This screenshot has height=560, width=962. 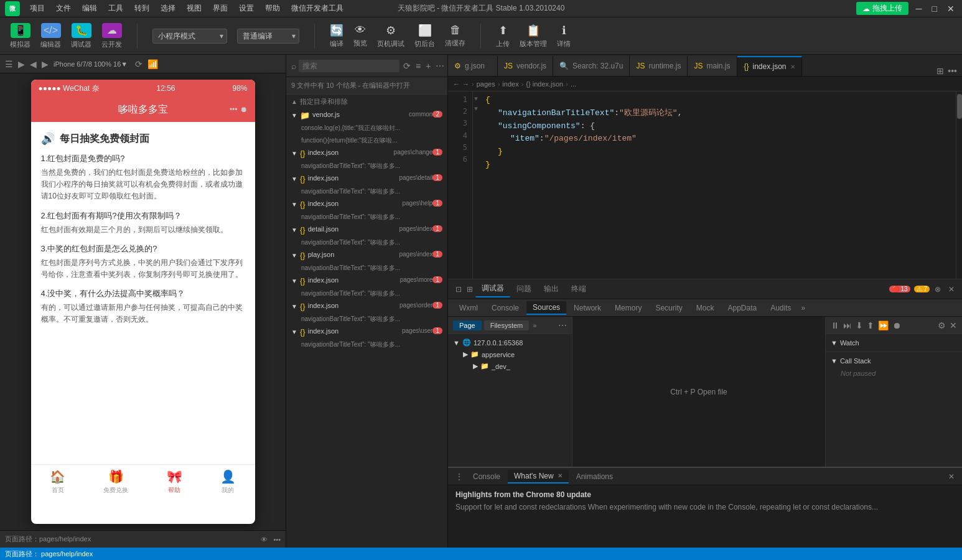 I want to click on tree-item-help: ▼ {} index.json pages\help 1, so click(x=367, y=204).